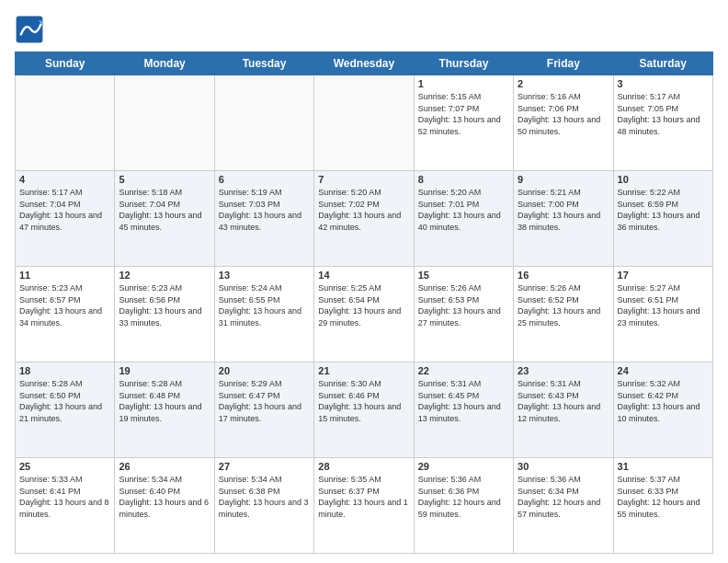 The width and height of the screenshot is (728, 563). I want to click on day-number: 13, so click(265, 275).